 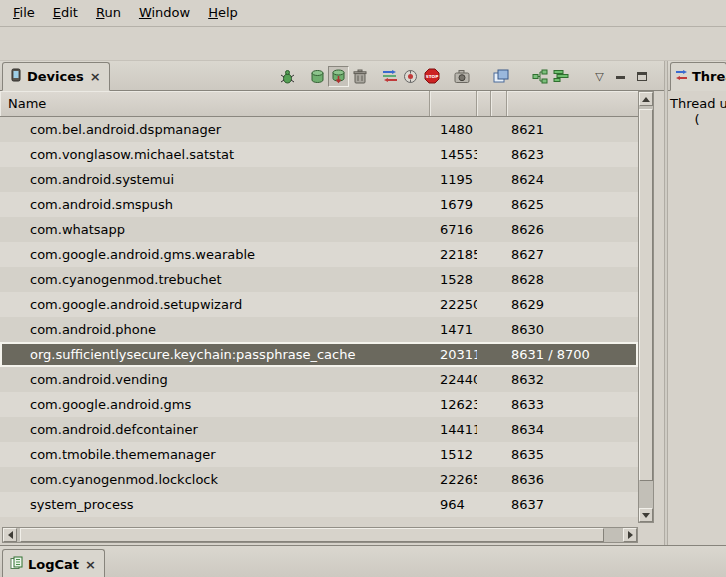 What do you see at coordinates (319, 204) in the screenshot?
I see `table-row: com.android.smspush 1679 8625` at bounding box center [319, 204].